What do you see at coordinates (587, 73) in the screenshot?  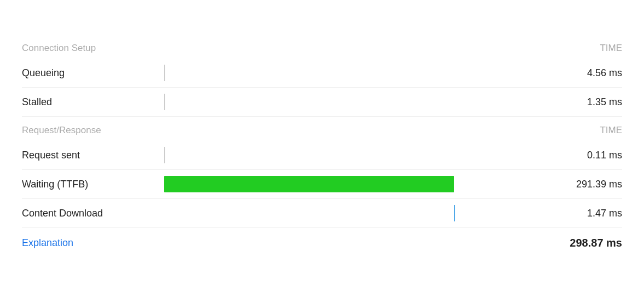 I see `queueing-time: 4.56 ms` at bounding box center [587, 73].